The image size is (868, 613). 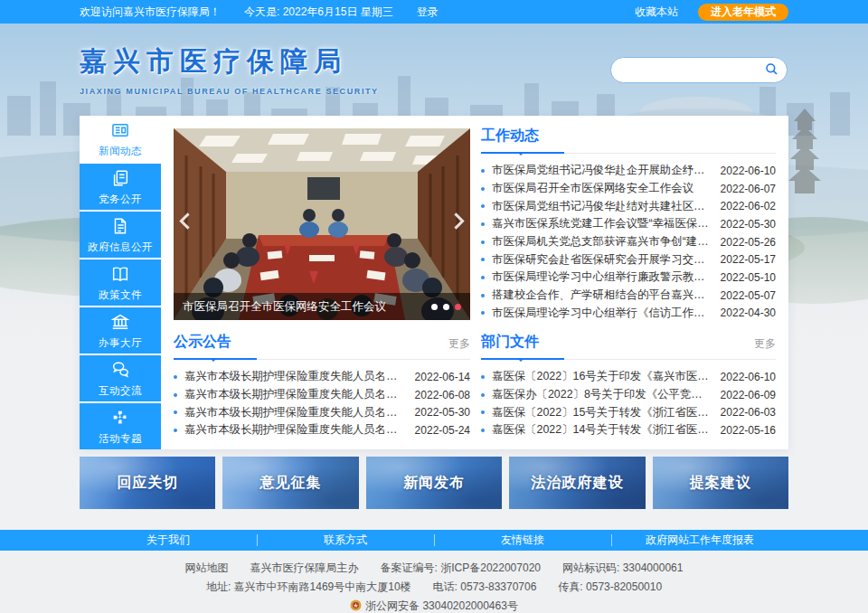 What do you see at coordinates (434, 483) in the screenshot?
I see `banner-shortcuts: 回应关切 意见征集 新闻发布 法治政府建设 提案建议` at bounding box center [434, 483].